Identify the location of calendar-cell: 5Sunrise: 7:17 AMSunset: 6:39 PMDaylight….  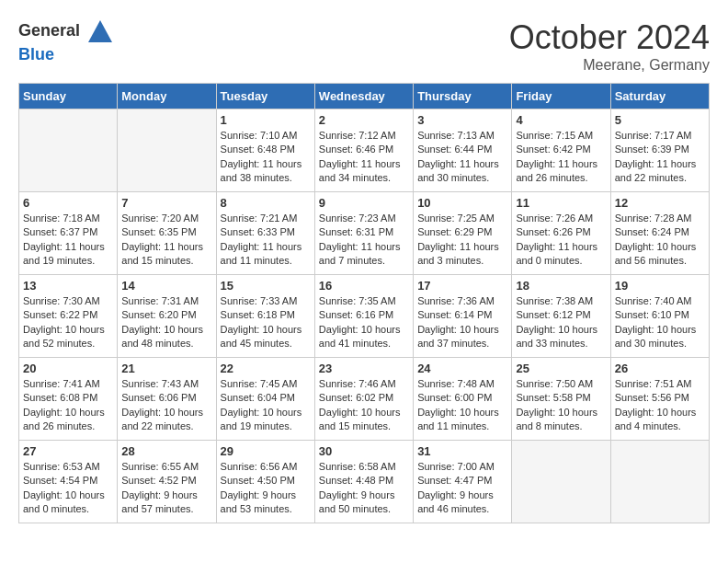
(660, 151).